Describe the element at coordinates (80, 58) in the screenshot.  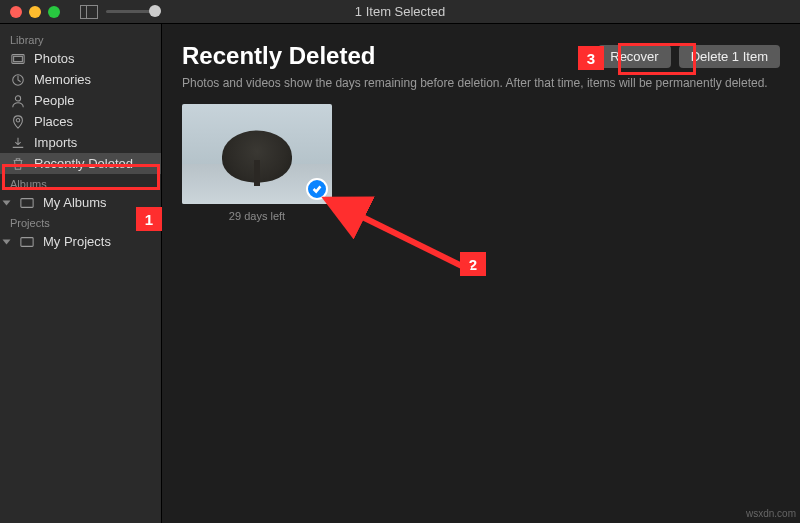
I see `sidebar-item-photos: Photos` at that location.